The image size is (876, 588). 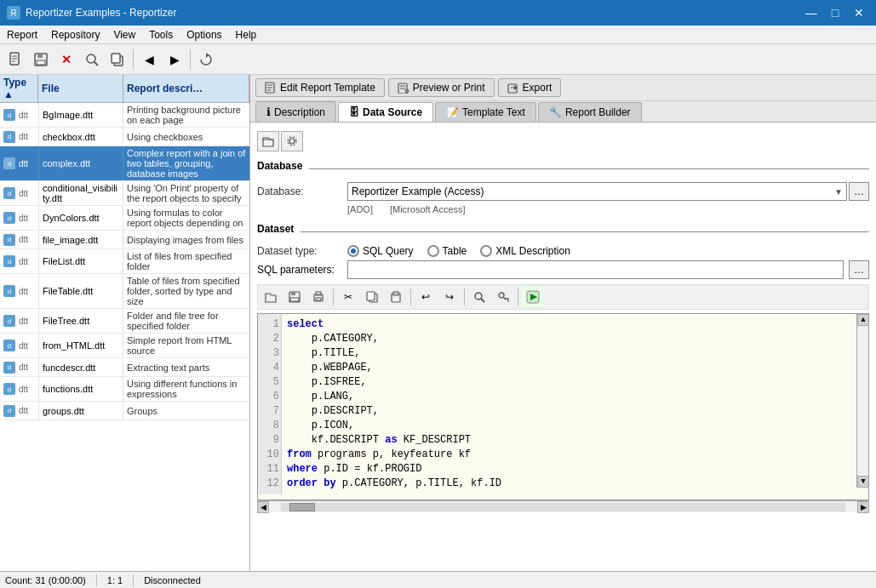 What do you see at coordinates (381, 251) in the screenshot?
I see `radio-sql-query: SQL Query` at bounding box center [381, 251].